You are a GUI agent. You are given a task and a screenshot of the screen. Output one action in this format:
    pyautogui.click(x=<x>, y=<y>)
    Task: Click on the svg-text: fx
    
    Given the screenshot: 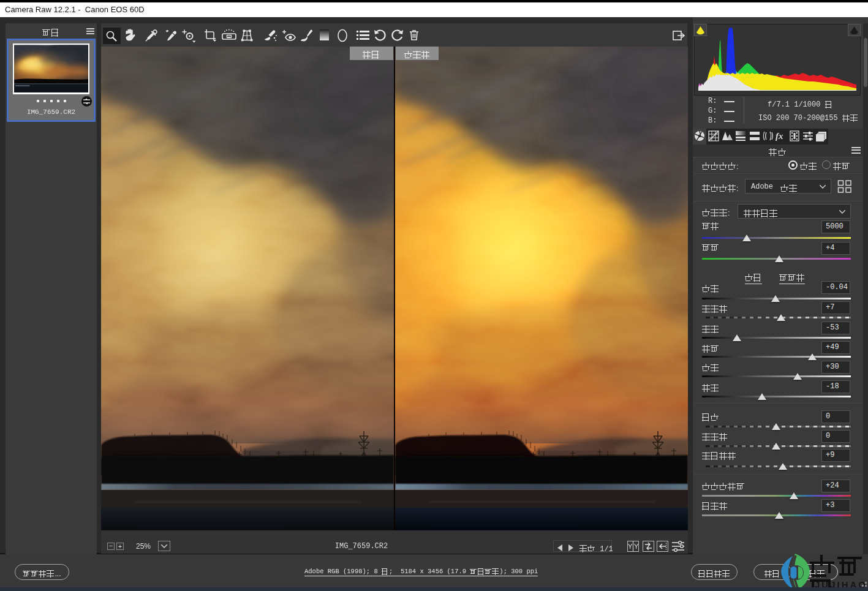 What is the action you would take?
    pyautogui.click(x=779, y=136)
    